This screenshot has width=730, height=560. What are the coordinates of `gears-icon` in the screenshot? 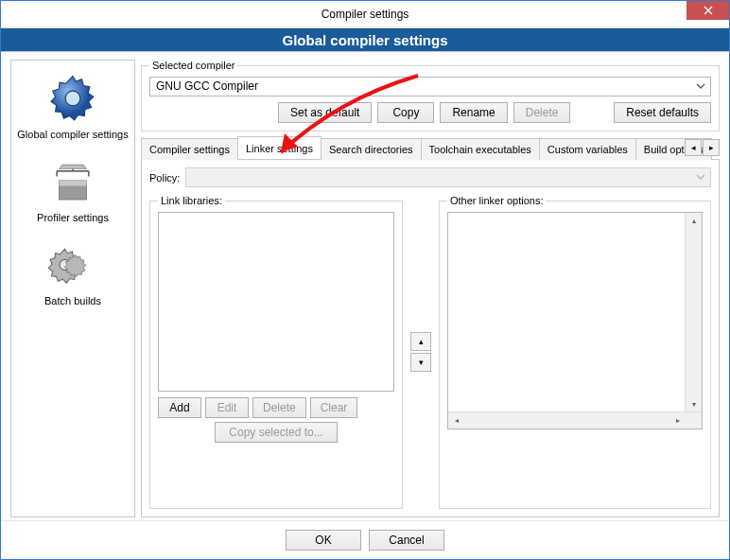 It's located at (73, 265).